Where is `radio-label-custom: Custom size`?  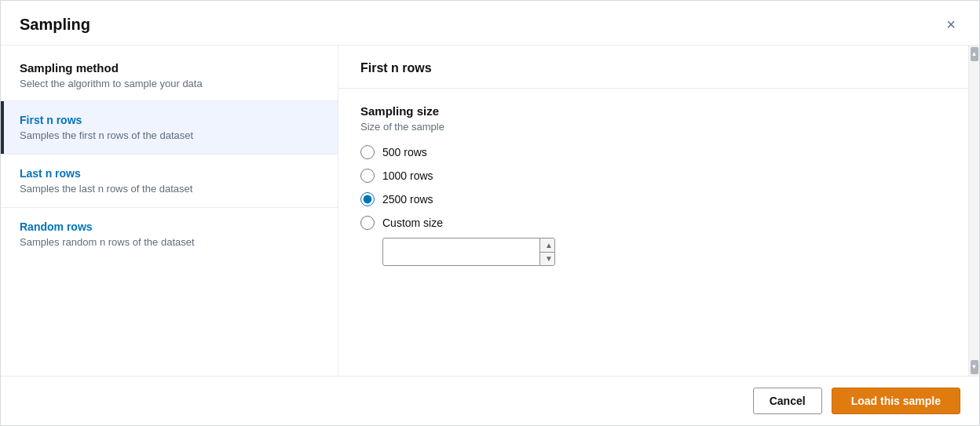 radio-label-custom: Custom size is located at coordinates (413, 223).